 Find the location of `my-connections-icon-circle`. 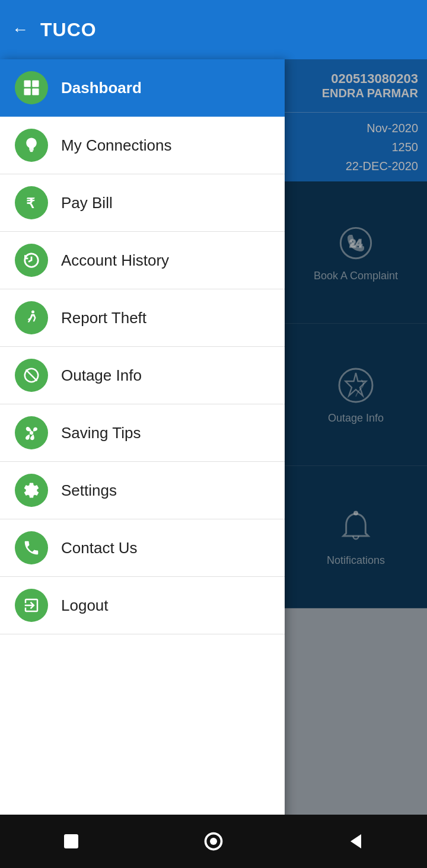

my-connections-icon-circle is located at coordinates (31, 145).